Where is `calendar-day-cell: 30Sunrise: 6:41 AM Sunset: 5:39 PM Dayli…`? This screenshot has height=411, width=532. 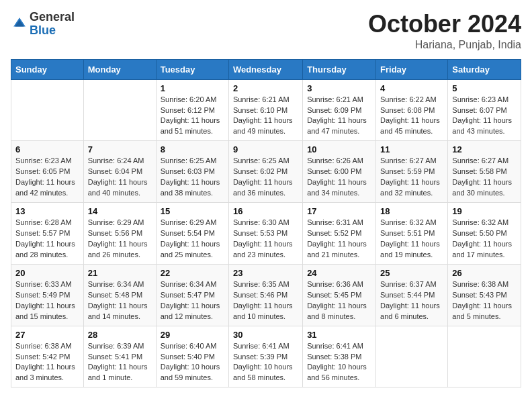 calendar-day-cell: 30Sunrise: 6:41 AM Sunset: 5:39 PM Dayli… is located at coordinates (265, 357).